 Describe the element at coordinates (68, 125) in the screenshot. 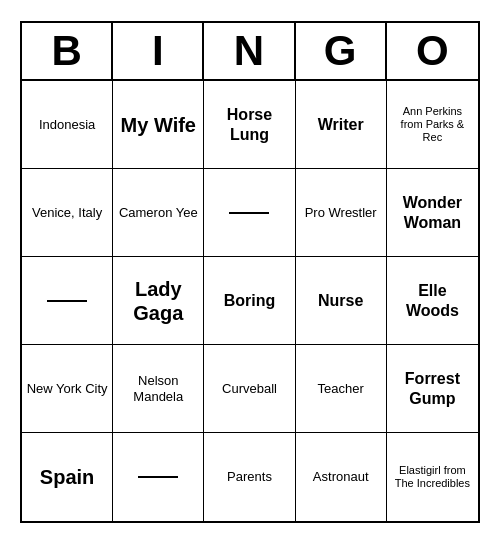

I see `bingo-cell: Indonesia` at that location.